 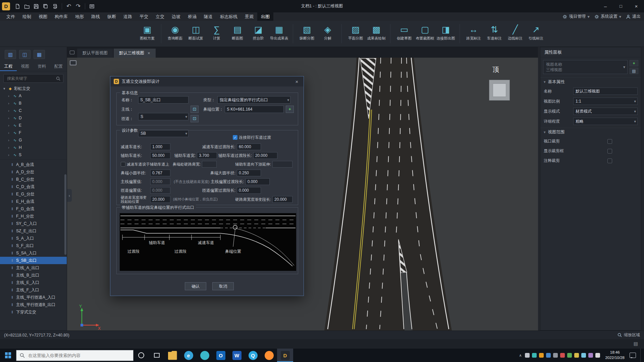 What do you see at coordinates (95, 53) in the screenshot?
I see `tab-plan-view: 默认平面视图` at bounding box center [95, 53].